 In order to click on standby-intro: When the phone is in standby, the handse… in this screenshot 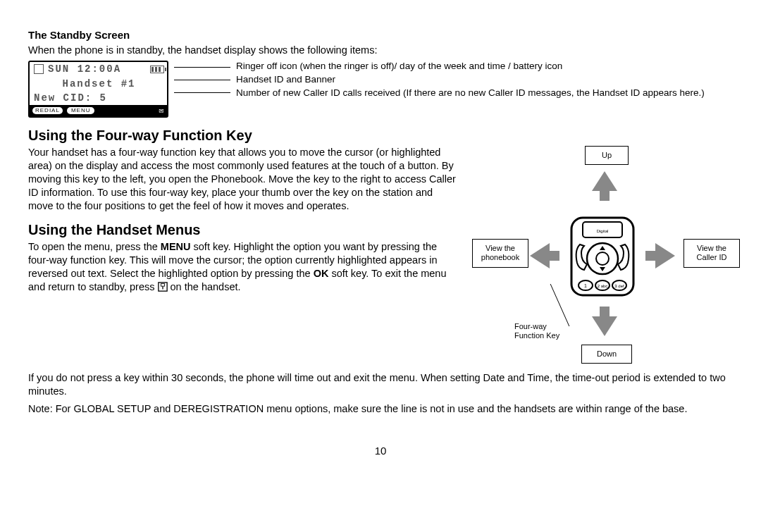, I will do `click(380, 51)`.